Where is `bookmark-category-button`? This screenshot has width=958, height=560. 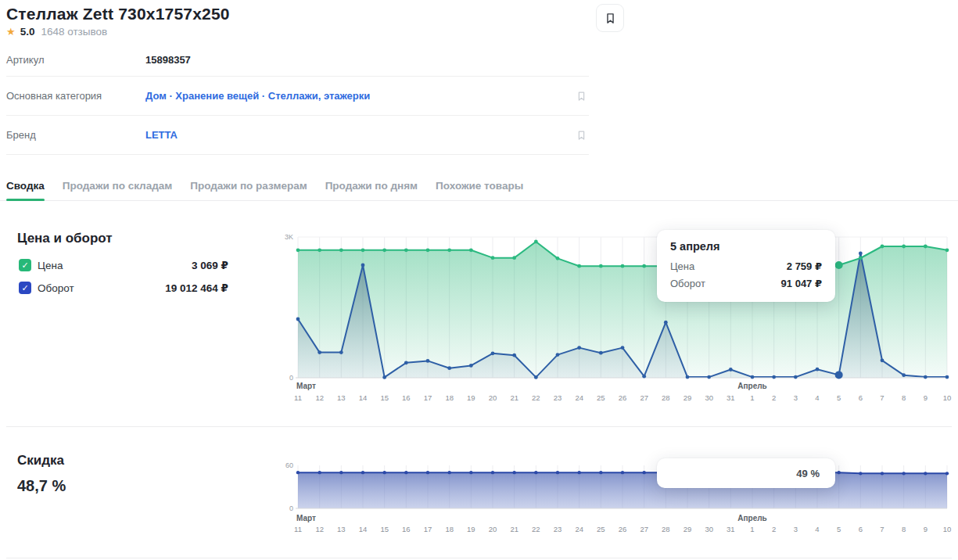
bookmark-category-button is located at coordinates (582, 95).